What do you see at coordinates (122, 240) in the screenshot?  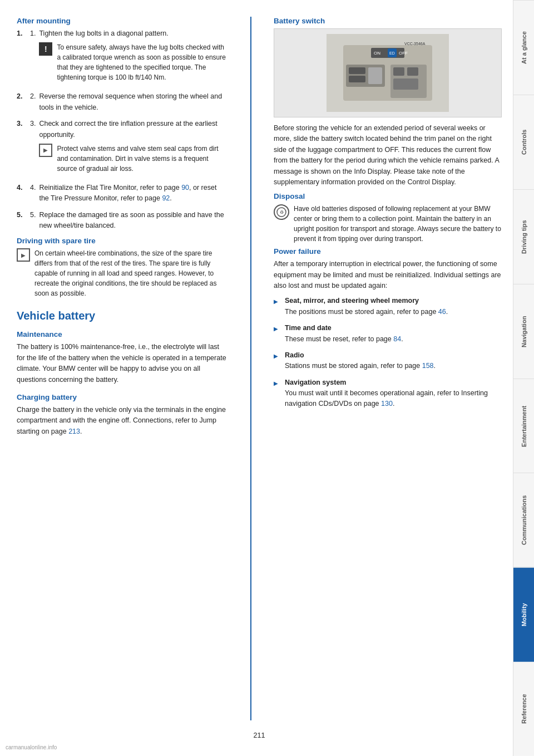 I see `driving-spare-heading: Driving with spare tire` at bounding box center [122, 240].